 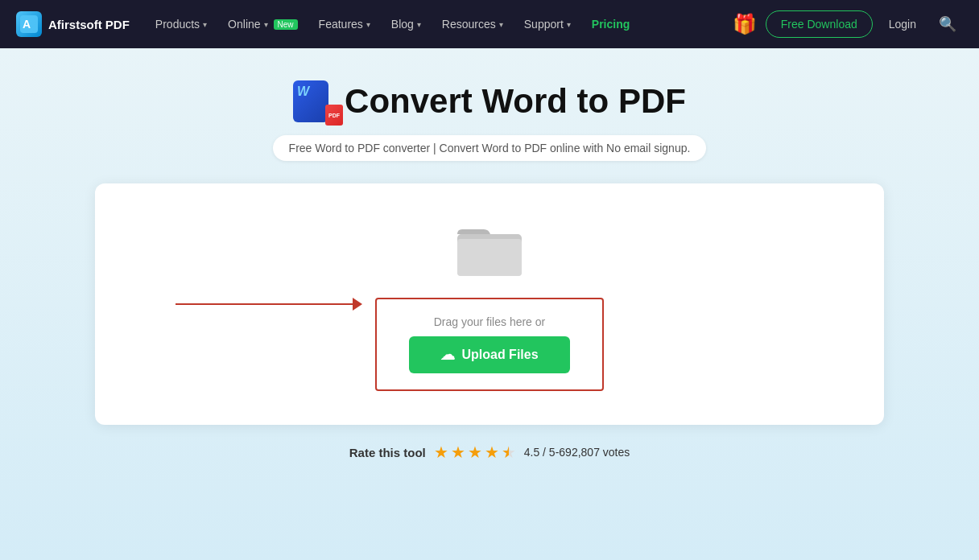 What do you see at coordinates (490, 344) in the screenshot?
I see `drop-zone: Drag your files here or ☁ Upload Files` at bounding box center [490, 344].